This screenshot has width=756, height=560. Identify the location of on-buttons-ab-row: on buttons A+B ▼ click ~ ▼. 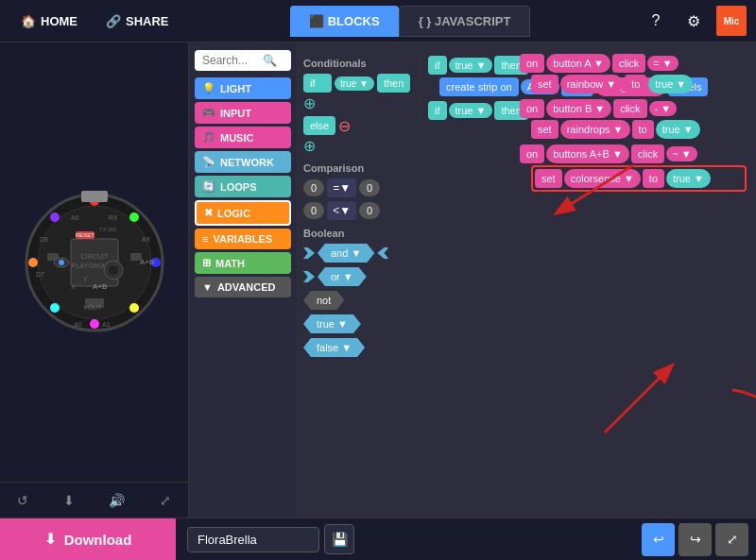
(633, 154).